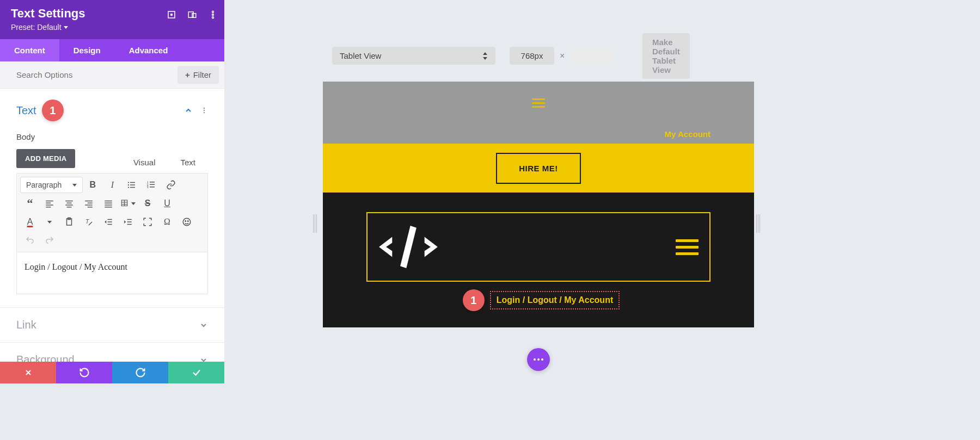  I want to click on chevron-down-icon, so click(66, 27).